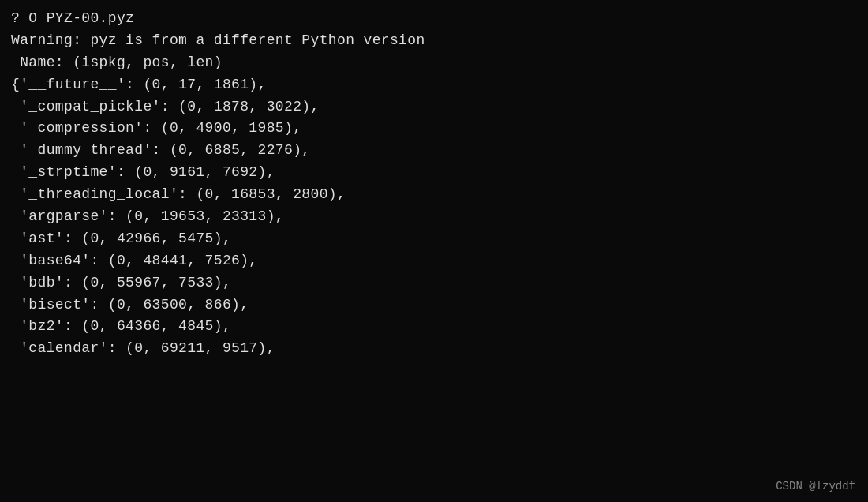  I want to click on watermark: CSDN @lzyddf, so click(816, 486).